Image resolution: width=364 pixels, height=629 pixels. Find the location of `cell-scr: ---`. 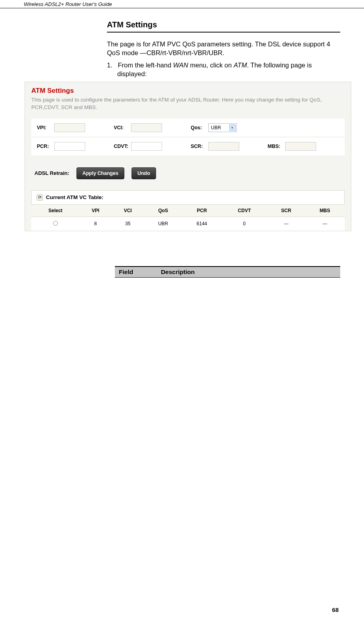

cell-scr: --- is located at coordinates (286, 224).